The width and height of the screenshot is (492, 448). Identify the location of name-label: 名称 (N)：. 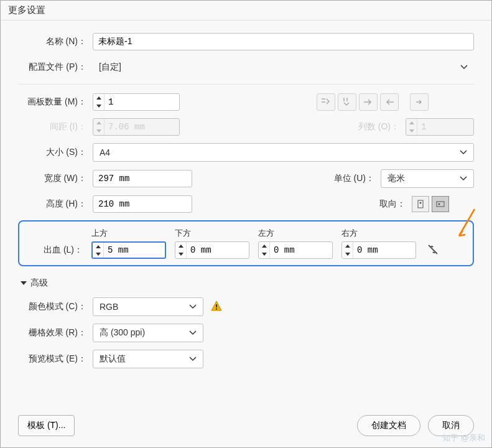
(55, 42).